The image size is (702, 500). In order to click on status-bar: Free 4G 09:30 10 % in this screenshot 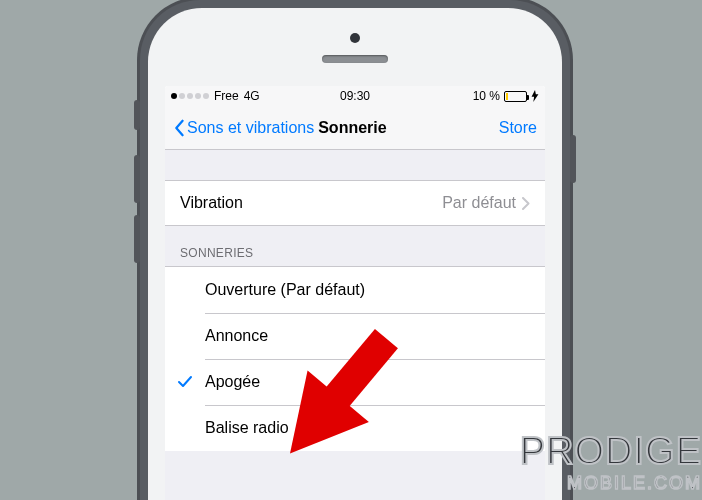, I will do `click(355, 96)`.